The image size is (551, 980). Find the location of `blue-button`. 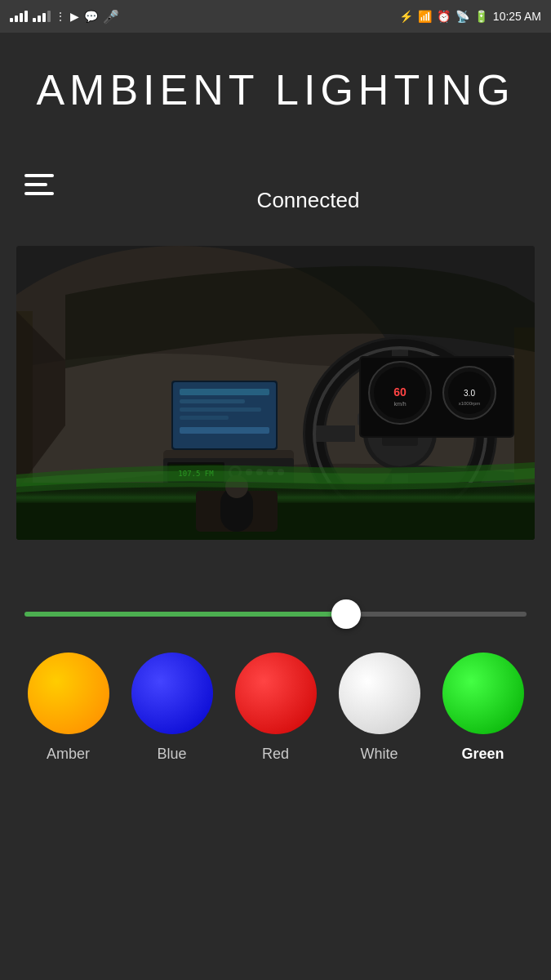

blue-button is located at coordinates (172, 693).